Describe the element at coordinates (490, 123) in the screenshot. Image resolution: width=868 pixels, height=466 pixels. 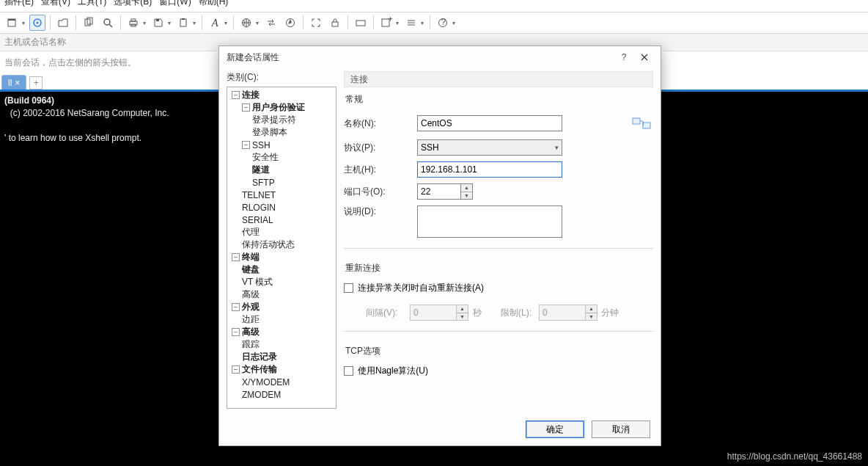
I see `name-input` at that location.